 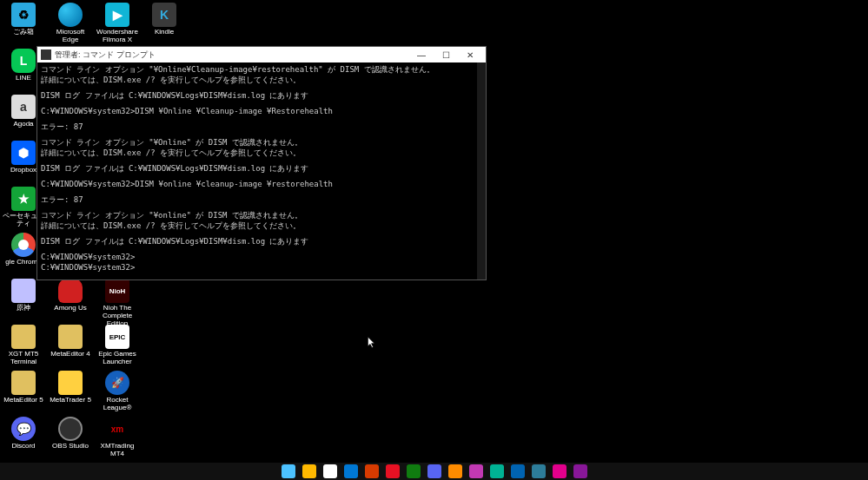 What do you see at coordinates (70, 383) in the screenshot?
I see `metatrader5-icon` at bounding box center [70, 383].